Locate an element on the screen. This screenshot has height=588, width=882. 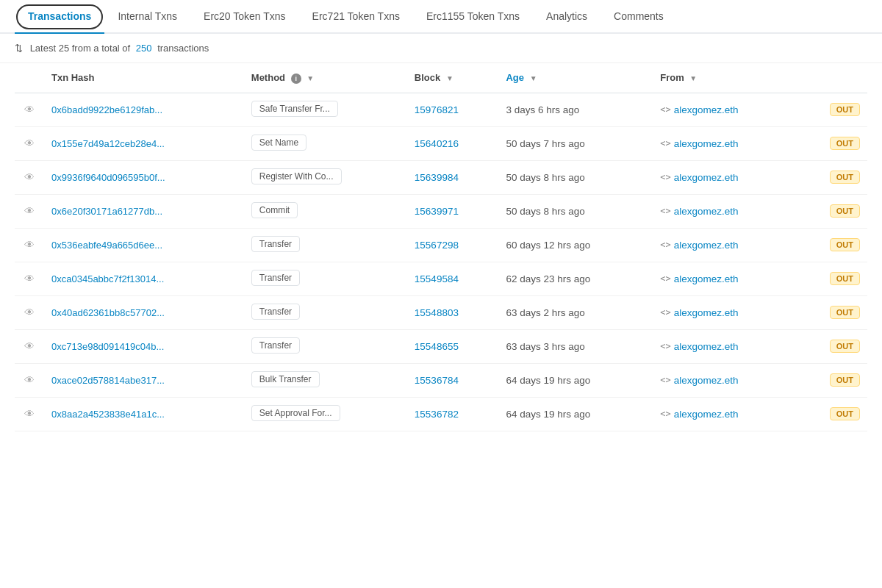
table-row: 👁 0x9936f9640d096595b0f... Register With… is located at coordinates (441, 177).